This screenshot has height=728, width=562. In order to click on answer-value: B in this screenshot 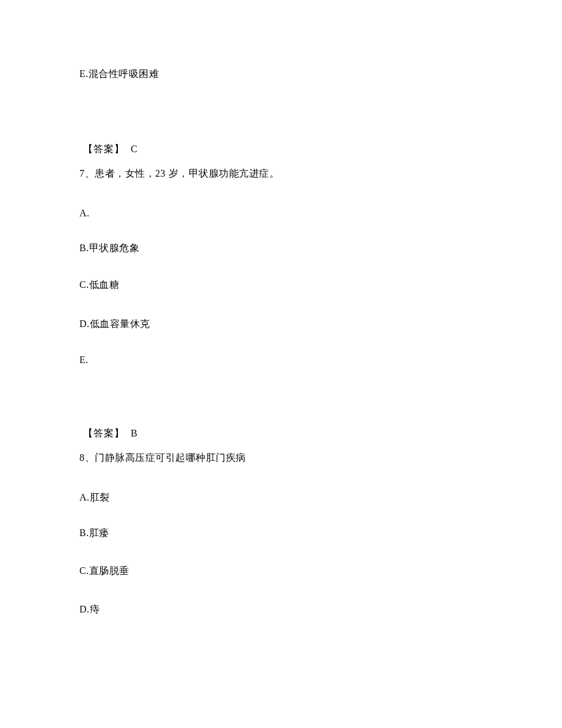, I will do `click(134, 433)`.